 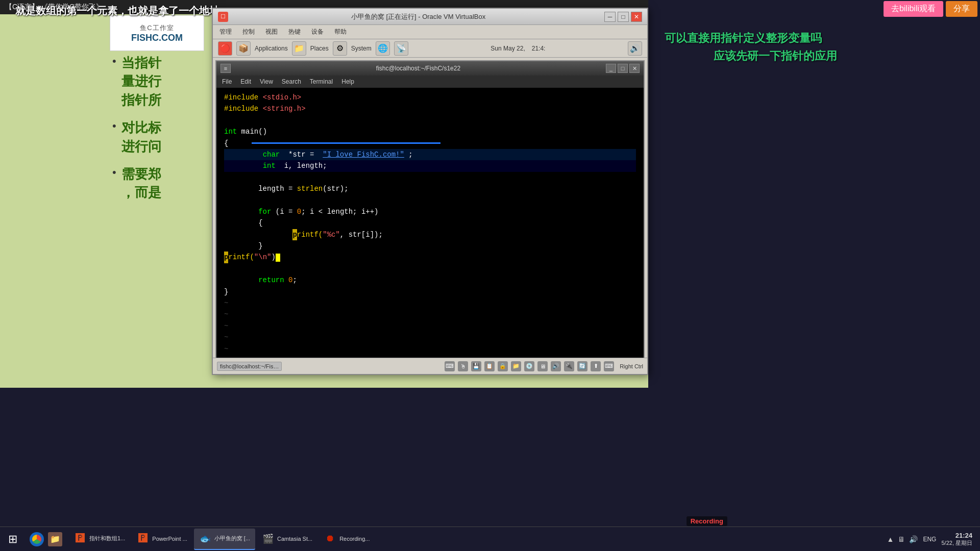 What do you see at coordinates (430, 303) in the screenshot?
I see `tilde-1: ~` at bounding box center [430, 303].